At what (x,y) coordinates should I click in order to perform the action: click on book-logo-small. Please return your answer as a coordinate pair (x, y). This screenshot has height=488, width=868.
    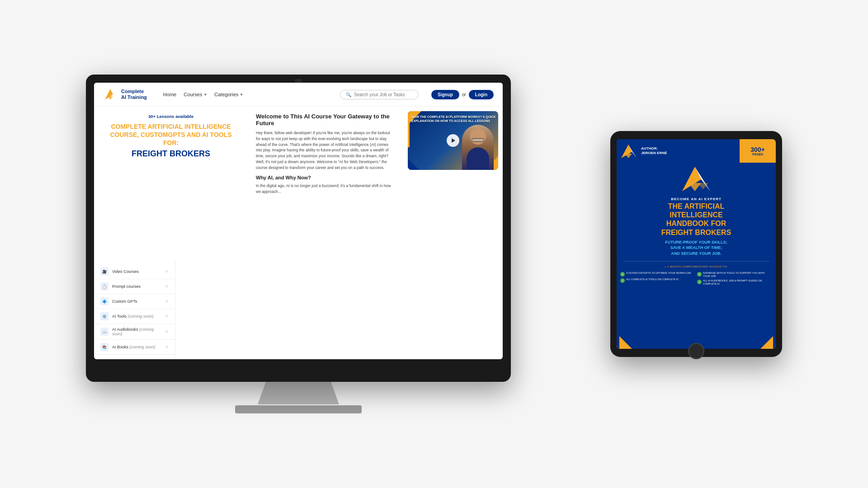
    Looking at the image, I should click on (629, 151).